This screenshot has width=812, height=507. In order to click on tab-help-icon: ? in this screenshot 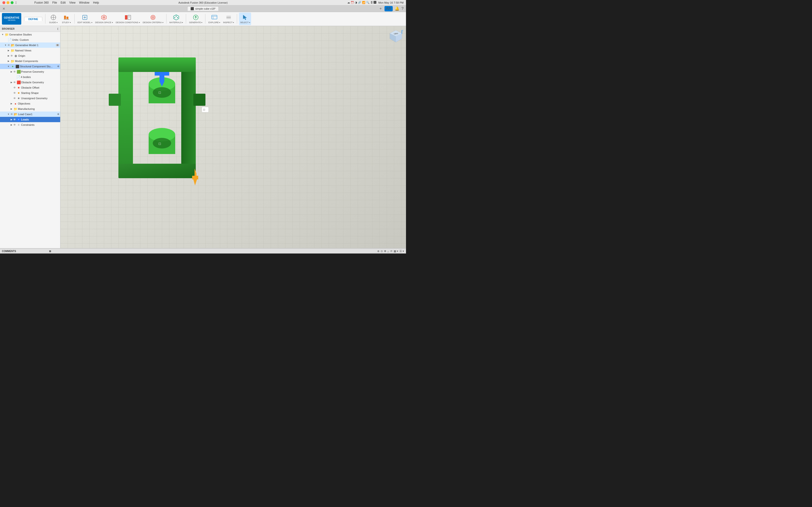, I will do `click(403, 9)`.